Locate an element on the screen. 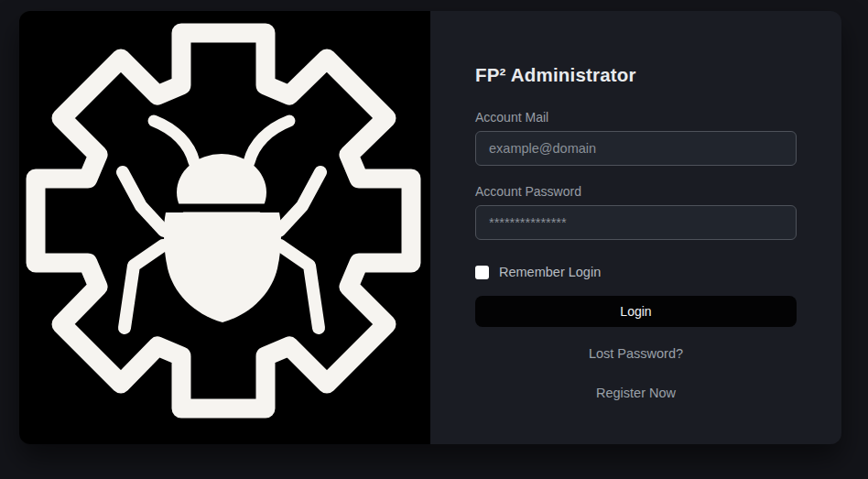  account-mail-label: Account Mail is located at coordinates (635, 117).